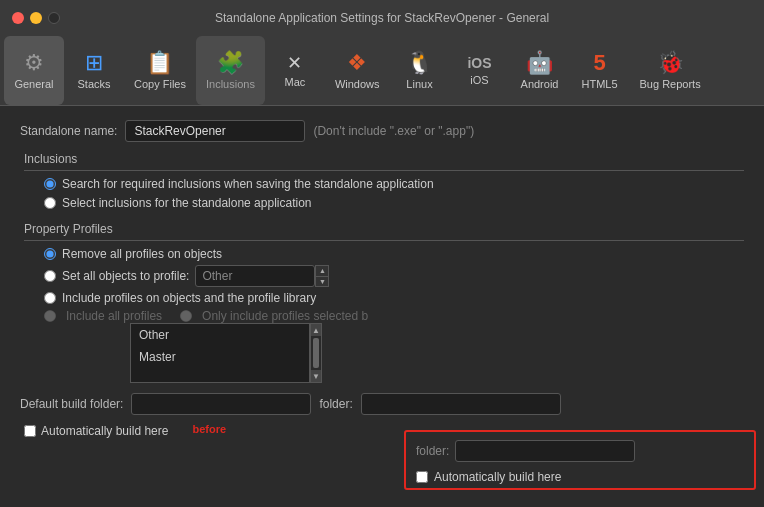 The width and height of the screenshot is (764, 507). Describe the element at coordinates (50, 254) in the screenshot. I see `pp-remove-all-radio` at that location.